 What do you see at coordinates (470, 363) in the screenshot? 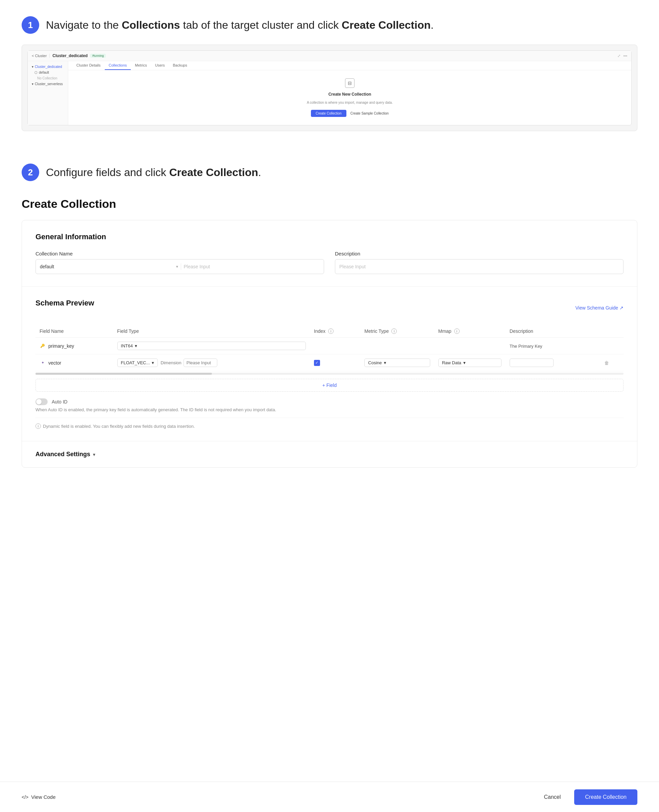
I see `mmap-select: Raw Data ▾` at bounding box center [470, 363].